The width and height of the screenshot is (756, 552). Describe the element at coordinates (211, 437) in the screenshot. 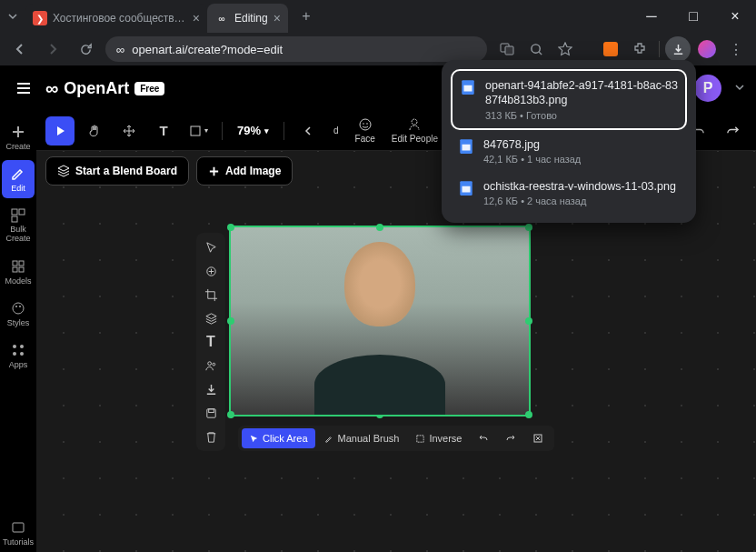

I see `delete-tool` at that location.